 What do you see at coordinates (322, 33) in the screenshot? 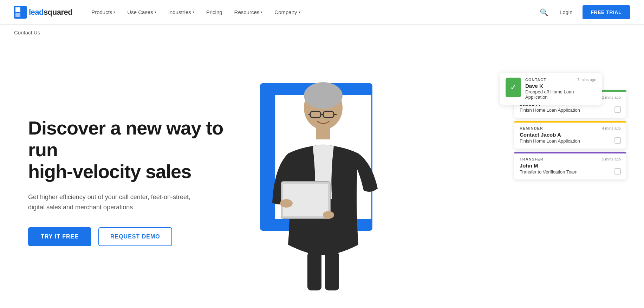
I see `sub-nav: Contact Us` at bounding box center [322, 33].